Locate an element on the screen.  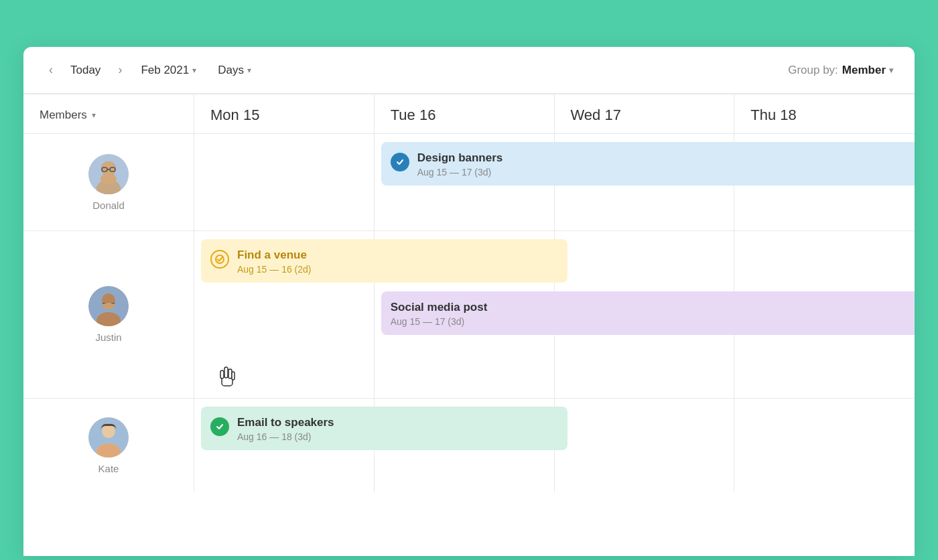
find-venue-title: Find a venue is located at coordinates (275, 255).